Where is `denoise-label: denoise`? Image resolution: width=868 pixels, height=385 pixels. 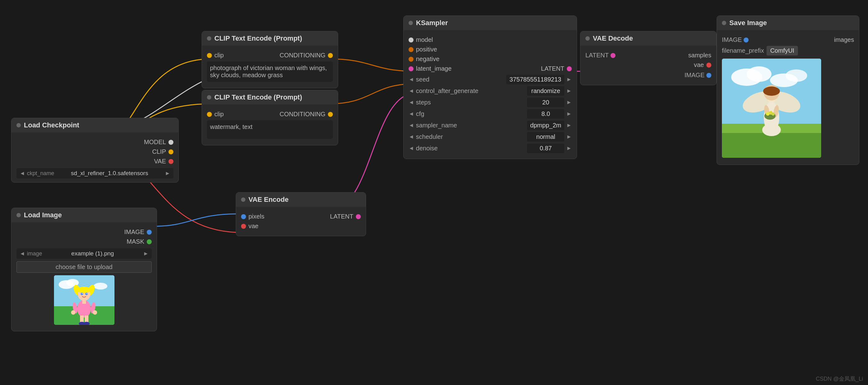 denoise-label: denoise is located at coordinates (471, 148).